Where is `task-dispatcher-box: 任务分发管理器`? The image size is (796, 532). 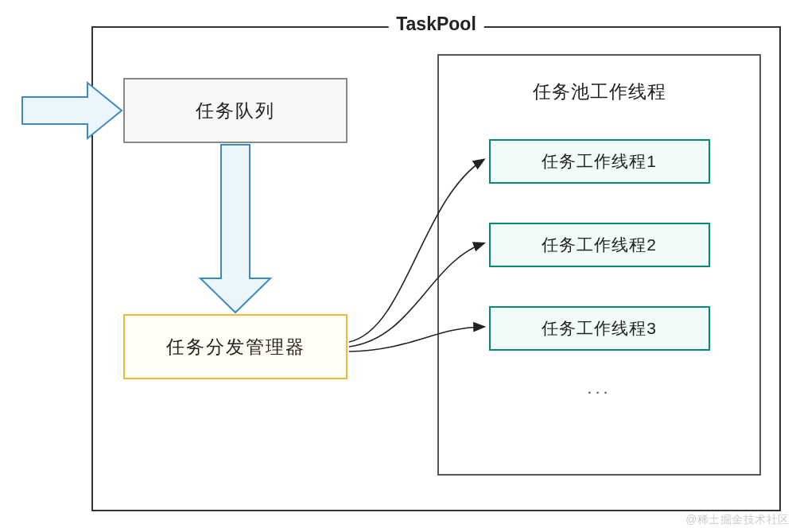 task-dispatcher-box: 任务分发管理器 is located at coordinates (235, 347).